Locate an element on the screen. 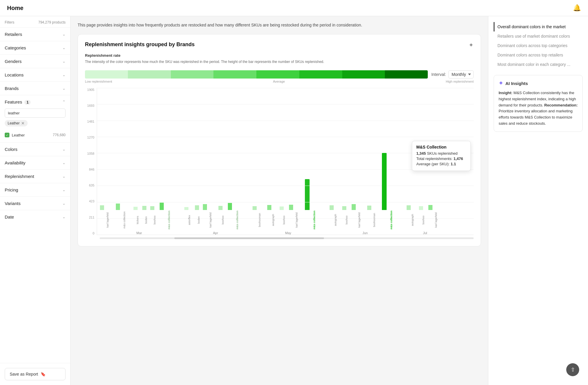 The height and width of the screenshot is (385, 588). sidebar-item-retailers: Retailers ⌄ is located at coordinates (35, 34).